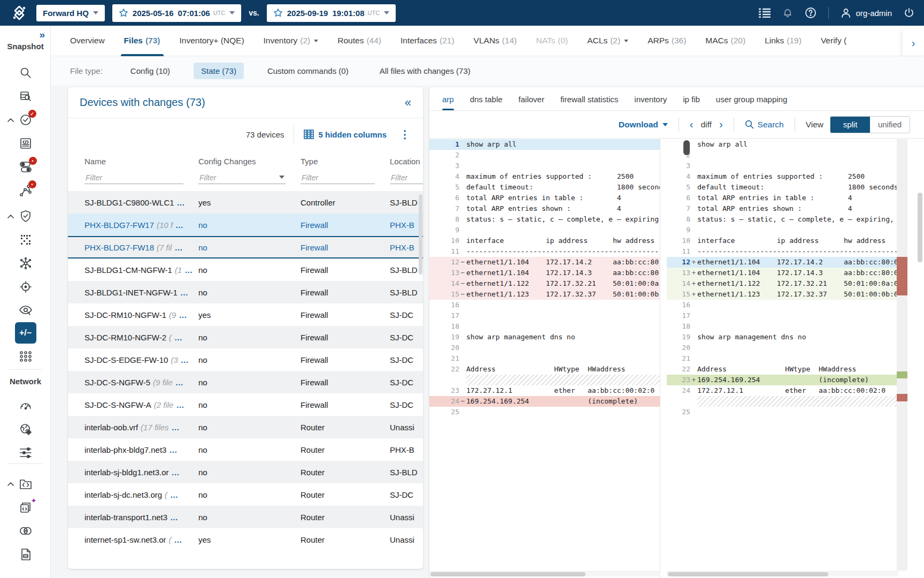 Image resolution: width=924 pixels, height=578 pixels. I want to click on file-type-chip-config-10-: Config (10), so click(150, 71).